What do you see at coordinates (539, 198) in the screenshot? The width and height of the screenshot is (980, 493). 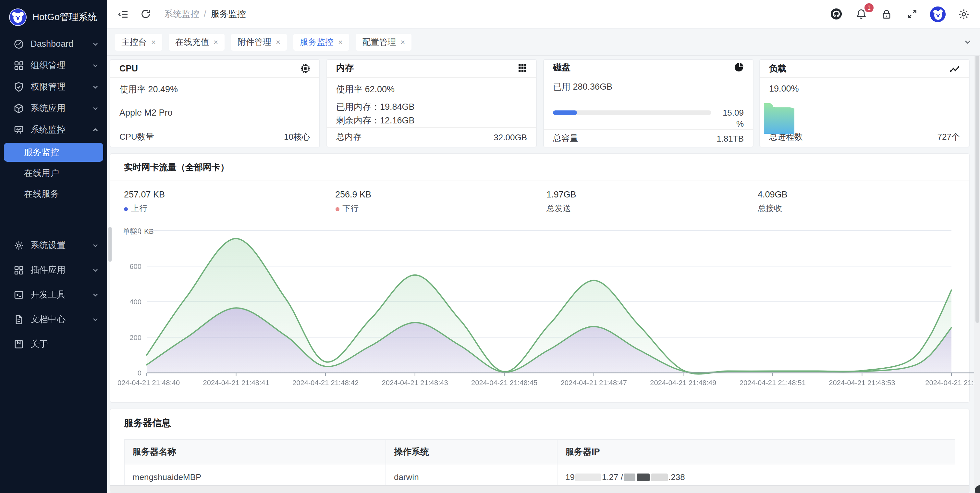 I see `network-stats-row: 257.07 KB 上行 256.9 KB 下行 1.97GB 总发送 4.09…` at bounding box center [539, 198].